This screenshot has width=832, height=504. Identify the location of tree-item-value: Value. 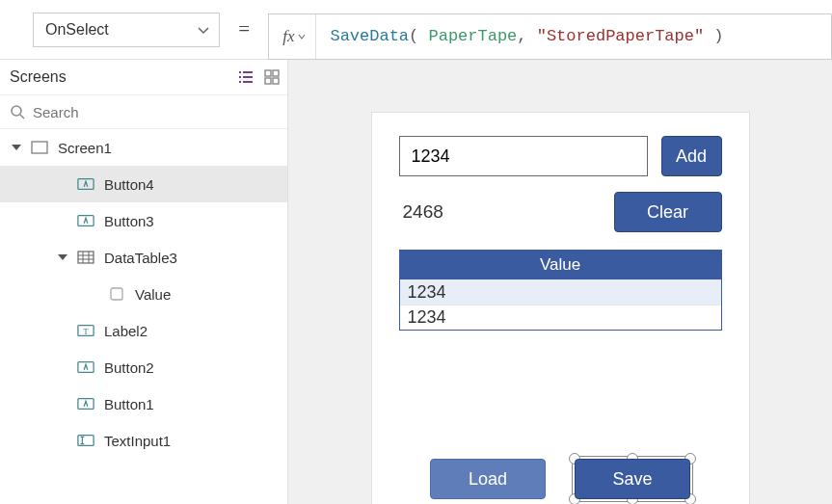
(144, 294).